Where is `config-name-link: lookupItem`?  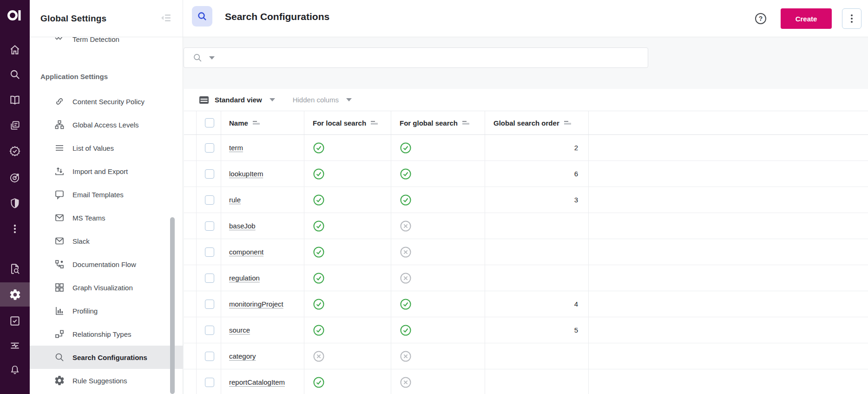
config-name-link: lookupItem is located at coordinates (246, 174).